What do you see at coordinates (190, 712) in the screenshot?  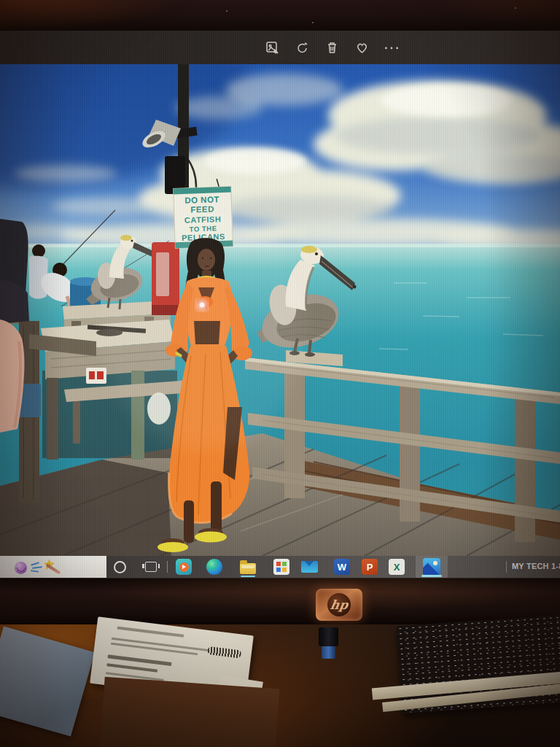 I see `cardboard-box` at bounding box center [190, 712].